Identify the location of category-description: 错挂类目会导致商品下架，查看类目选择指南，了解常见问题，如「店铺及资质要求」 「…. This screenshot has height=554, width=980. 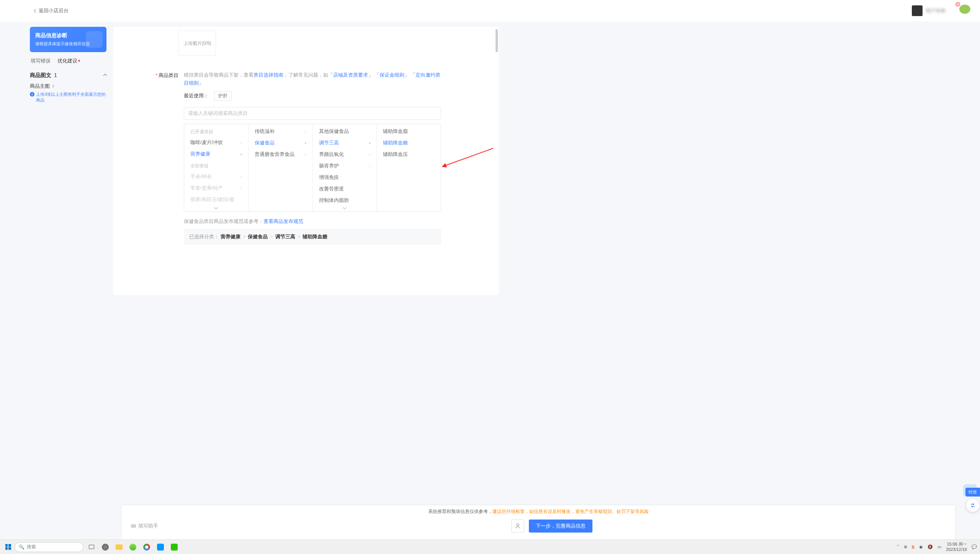
(312, 79).